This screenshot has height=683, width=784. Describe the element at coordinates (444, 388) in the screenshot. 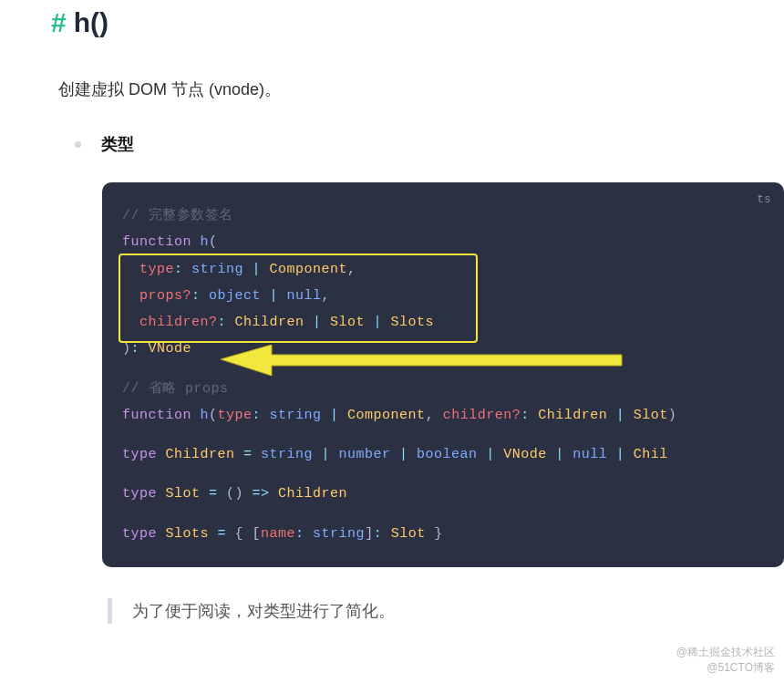

I see `code-line: // 省略 props` at that location.